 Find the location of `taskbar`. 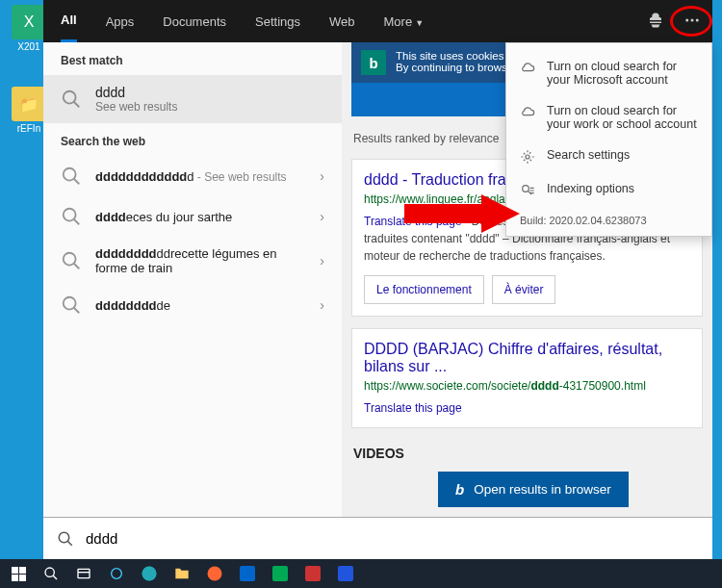

taskbar is located at coordinates (361, 574).